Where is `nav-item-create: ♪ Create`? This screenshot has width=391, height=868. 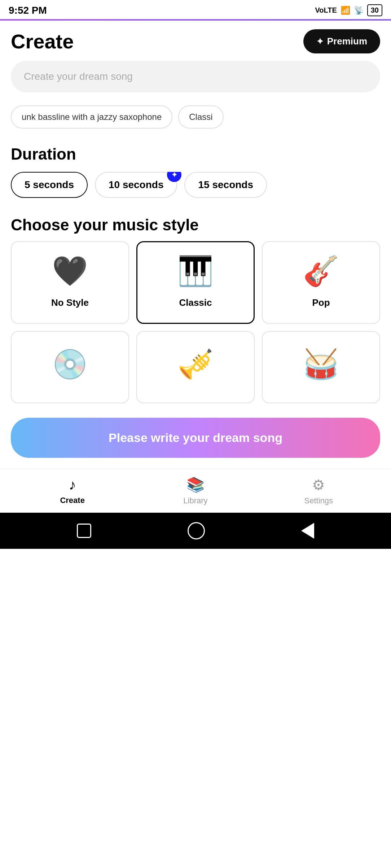 nav-item-create: ♪ Create is located at coordinates (72, 491).